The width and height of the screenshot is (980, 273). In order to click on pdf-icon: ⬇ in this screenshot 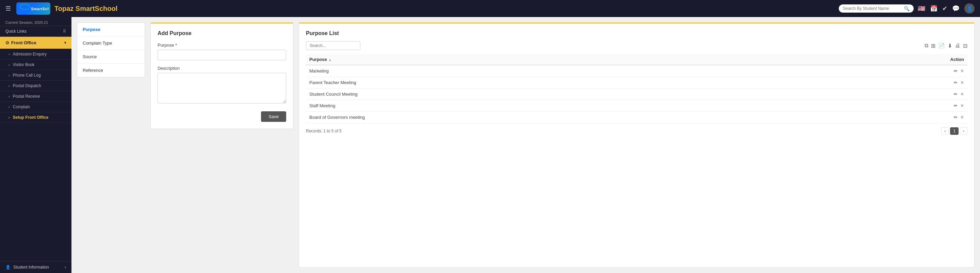, I will do `click(950, 46)`.